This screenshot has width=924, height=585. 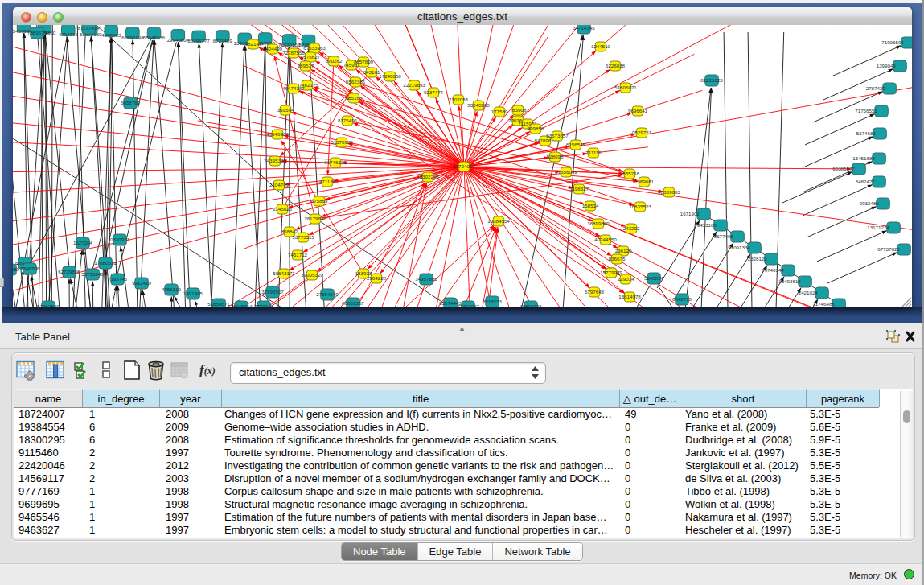 What do you see at coordinates (314, 48) in the screenshot?
I see `svg-text: 67533963` at bounding box center [314, 48].